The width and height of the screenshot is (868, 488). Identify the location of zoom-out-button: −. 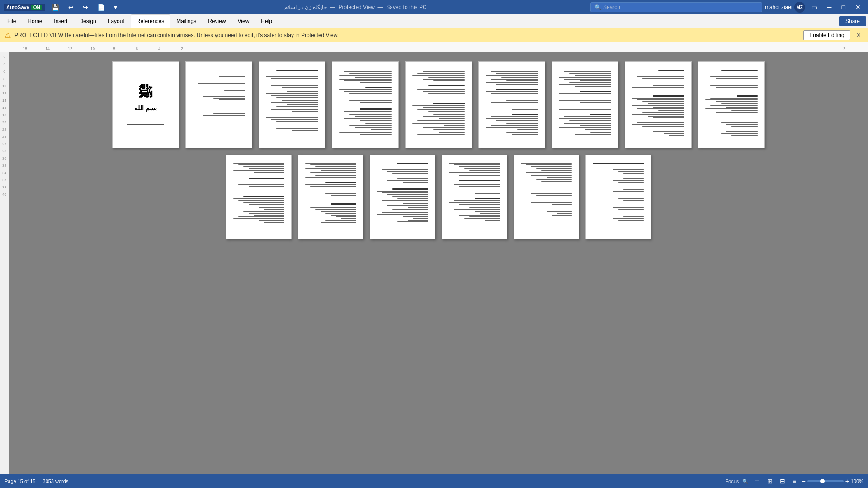
(803, 481).